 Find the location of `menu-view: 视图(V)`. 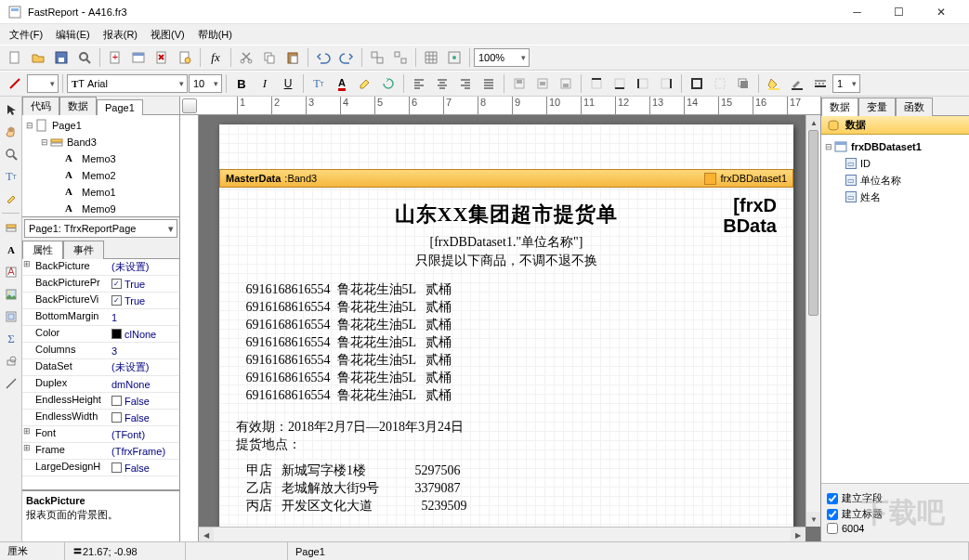

menu-view: 视图(V) is located at coordinates (167, 35).